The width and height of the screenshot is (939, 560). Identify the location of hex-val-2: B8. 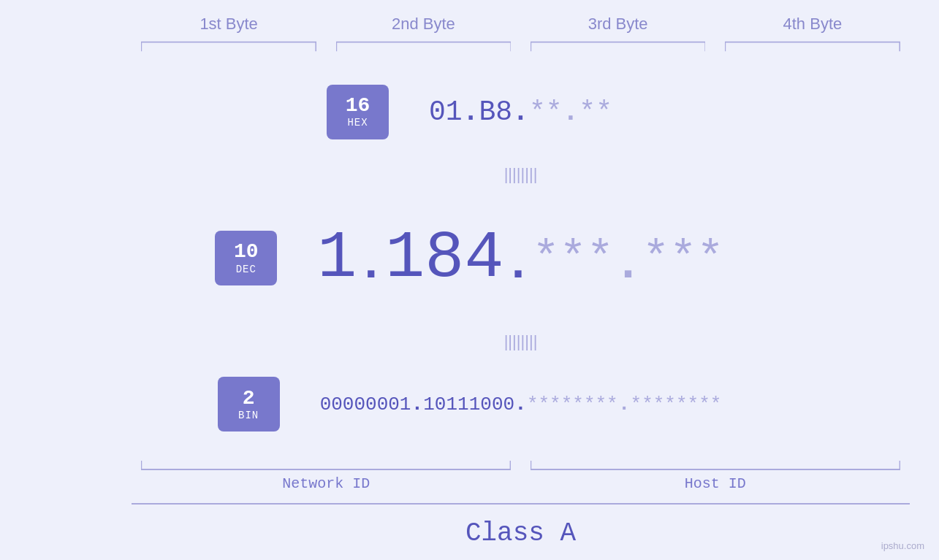
(495, 112).